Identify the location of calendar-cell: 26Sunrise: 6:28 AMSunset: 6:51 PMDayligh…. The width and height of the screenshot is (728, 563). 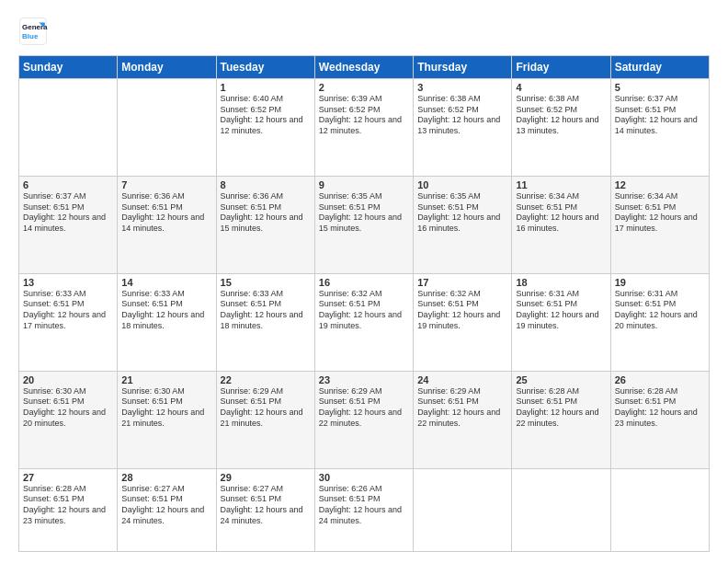
(660, 419).